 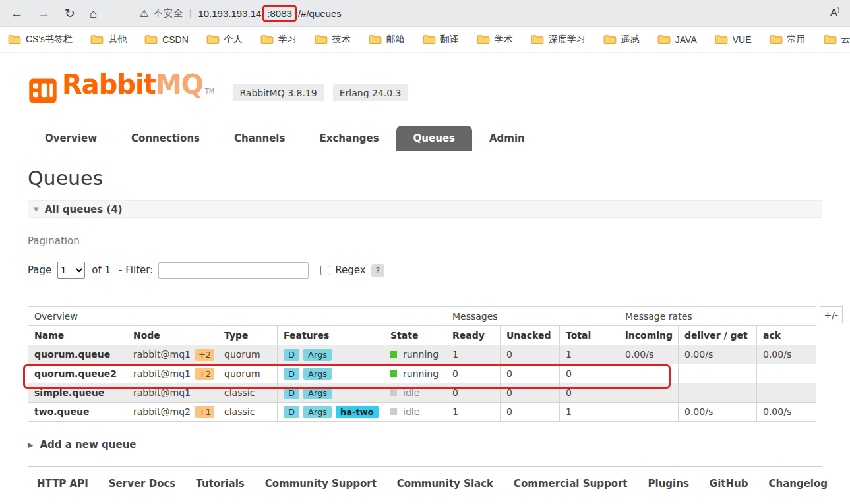 I want to click on queue-total: 0, so click(x=590, y=374).